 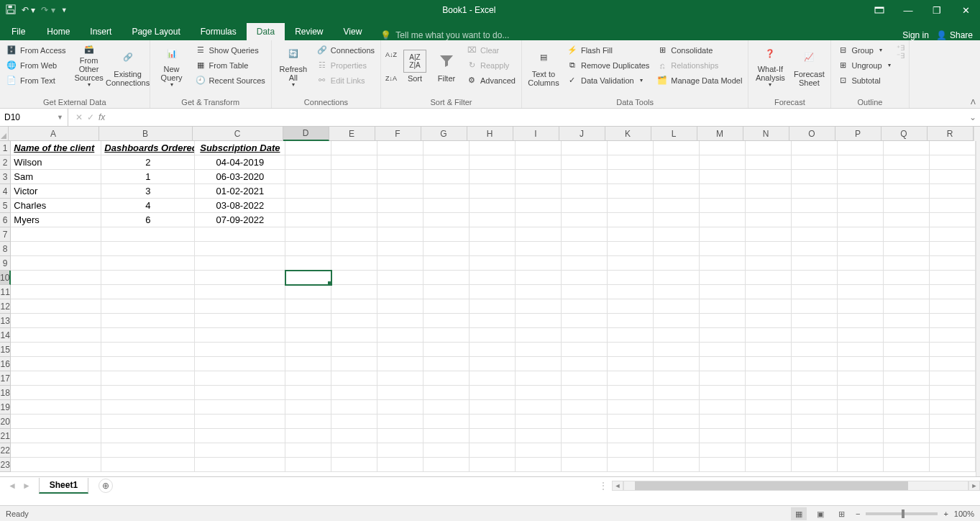 What do you see at coordinates (6, 335) in the screenshot?
I see `row-header-14: 14` at bounding box center [6, 335].